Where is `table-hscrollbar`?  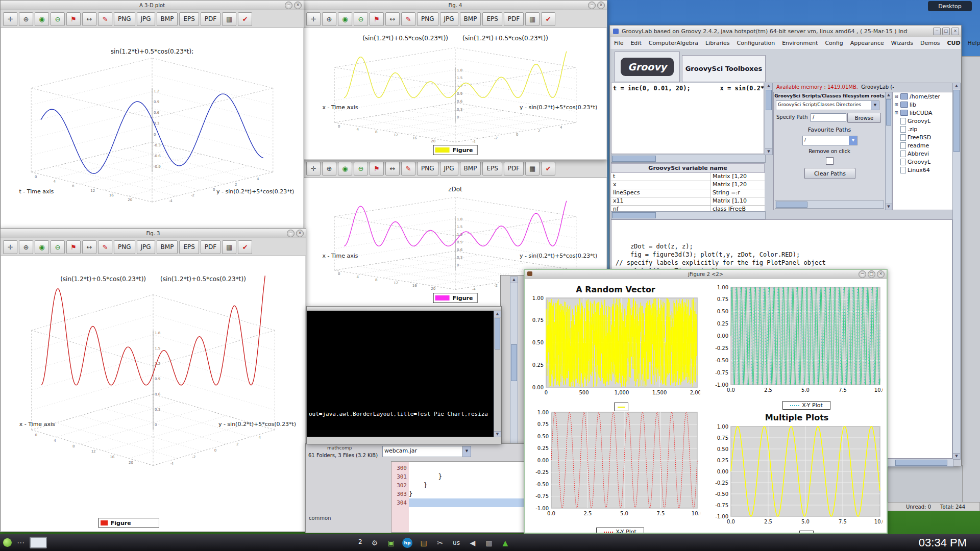 table-hscrollbar is located at coordinates (688, 215).